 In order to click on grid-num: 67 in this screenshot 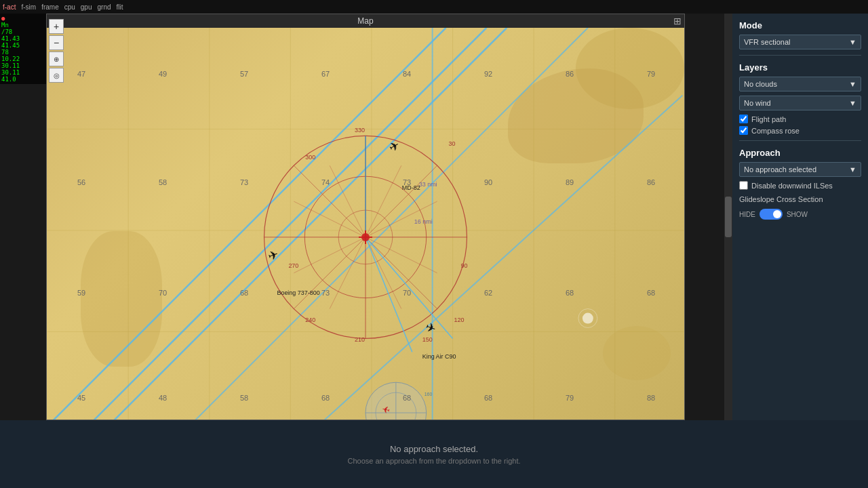, I will do `click(326, 74)`.